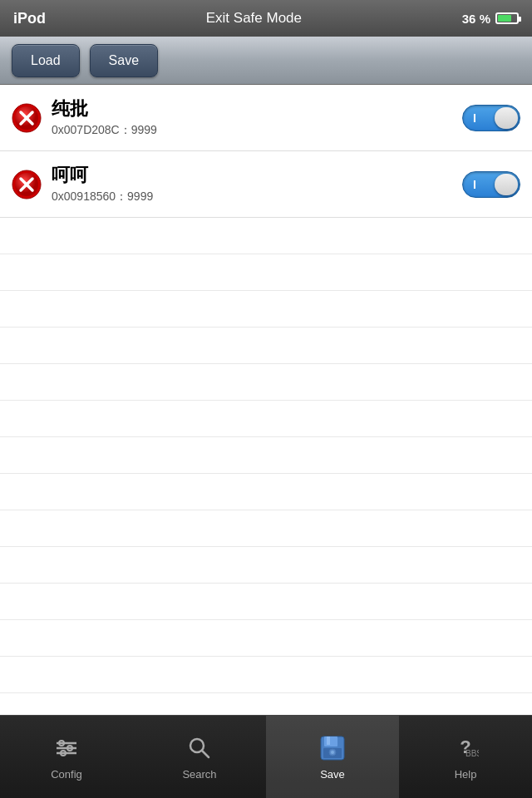 This screenshot has height=798, width=532. What do you see at coordinates (200, 775) in the screenshot?
I see `tab-search-label: Search` at bounding box center [200, 775].